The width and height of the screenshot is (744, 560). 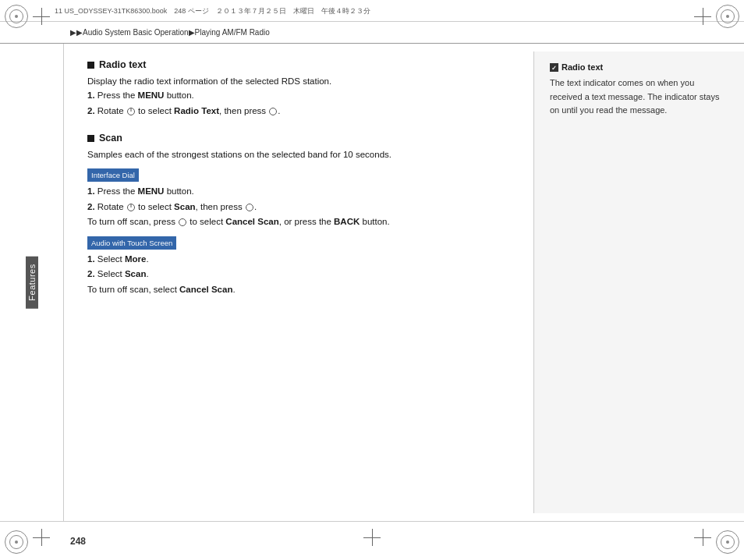 What do you see at coordinates (728, 16) in the screenshot?
I see `corner-dot-top-right` at bounding box center [728, 16].